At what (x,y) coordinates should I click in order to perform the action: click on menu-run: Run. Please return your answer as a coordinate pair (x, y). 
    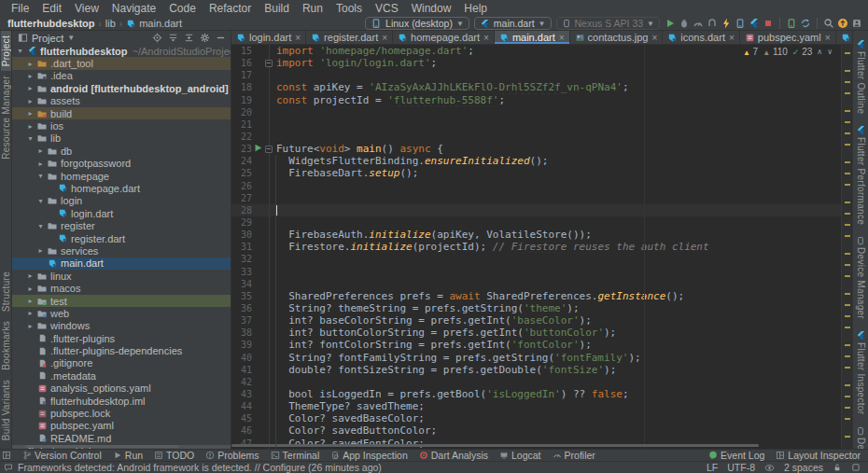
    Looking at the image, I should click on (313, 8).